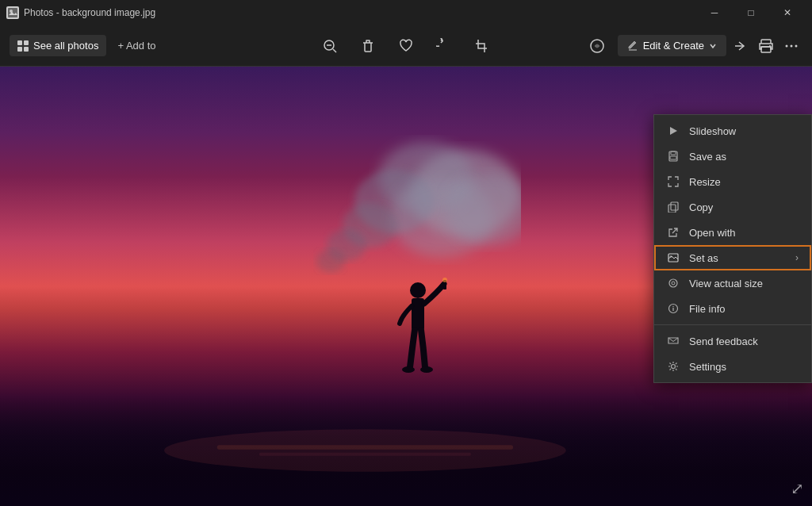 The height and width of the screenshot is (506, 812). What do you see at coordinates (787, 13) in the screenshot?
I see `close-button: ✕` at bounding box center [787, 13].